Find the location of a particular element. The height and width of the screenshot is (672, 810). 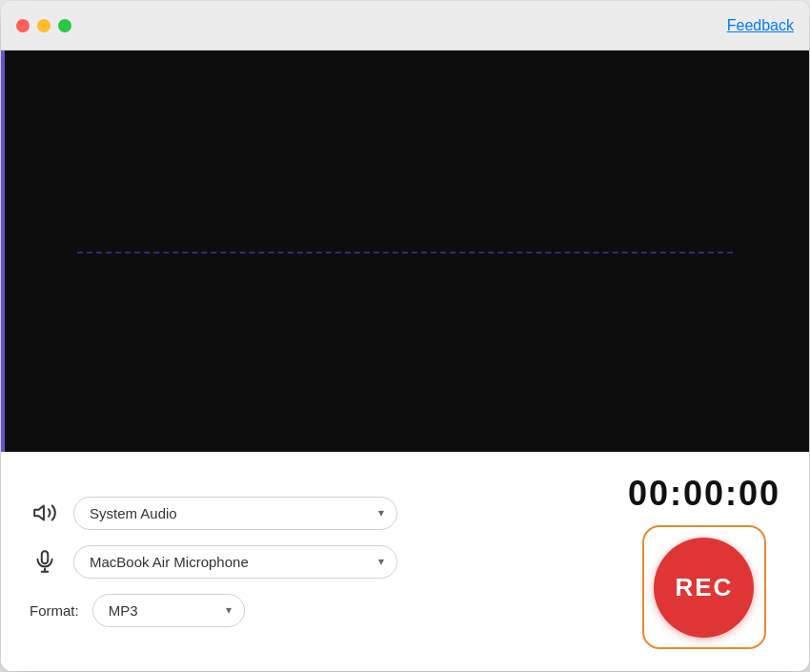

speaker-svg is located at coordinates (45, 513).